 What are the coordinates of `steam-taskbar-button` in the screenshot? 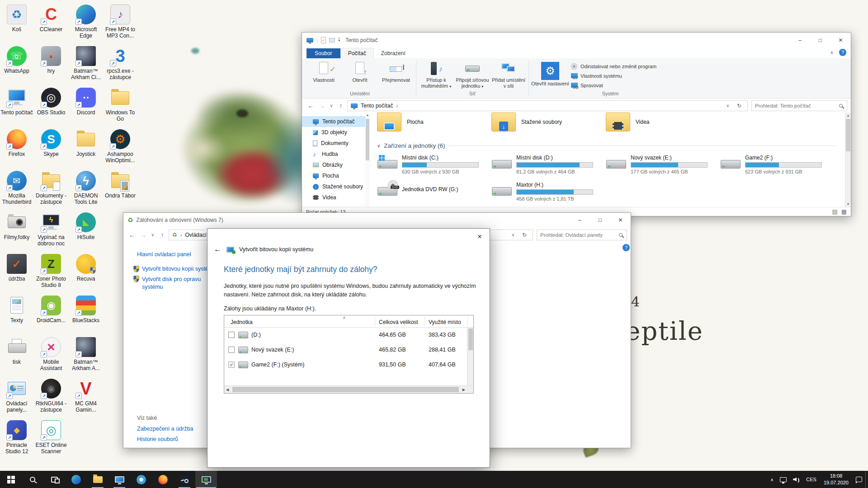 It's located at (184, 479).